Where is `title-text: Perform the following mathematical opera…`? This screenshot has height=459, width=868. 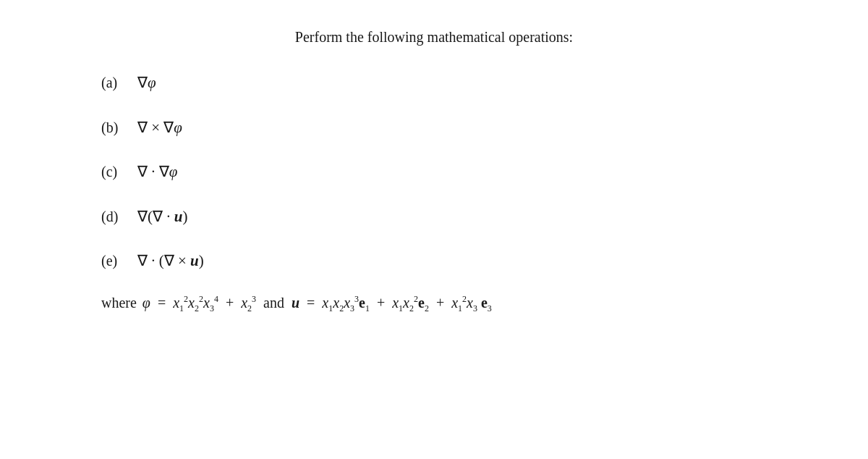
title-text: Perform the following mathematical opera… is located at coordinates (434, 37).